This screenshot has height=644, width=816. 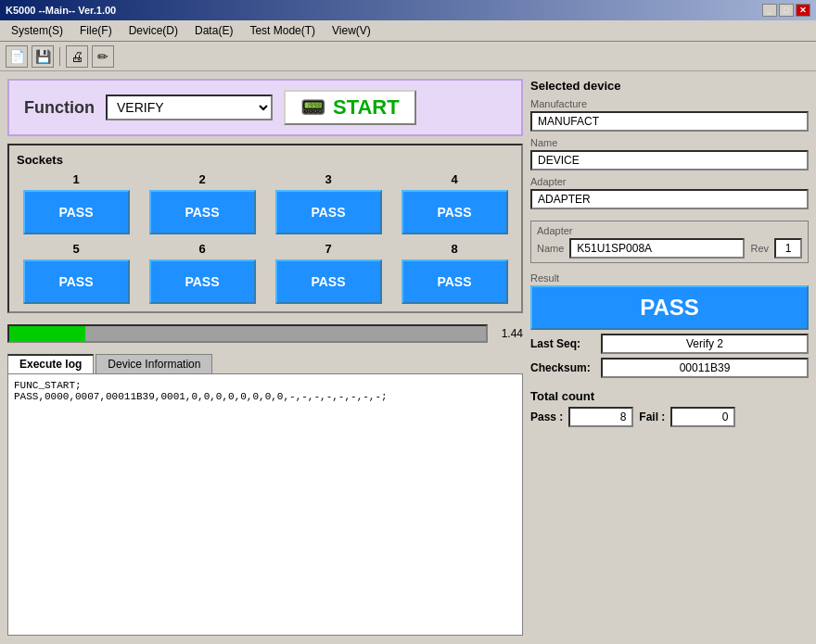 I want to click on adapter-rev-value: 1, so click(x=788, y=248).